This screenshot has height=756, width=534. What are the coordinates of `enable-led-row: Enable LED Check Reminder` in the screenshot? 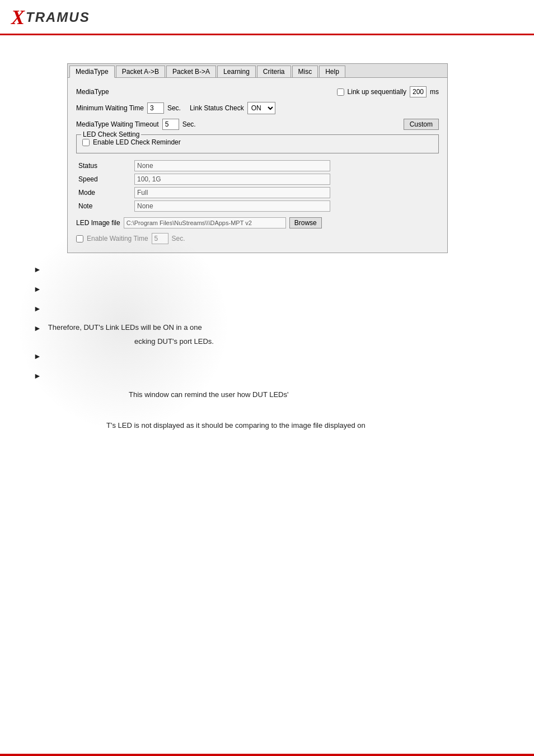 It's located at (257, 142).